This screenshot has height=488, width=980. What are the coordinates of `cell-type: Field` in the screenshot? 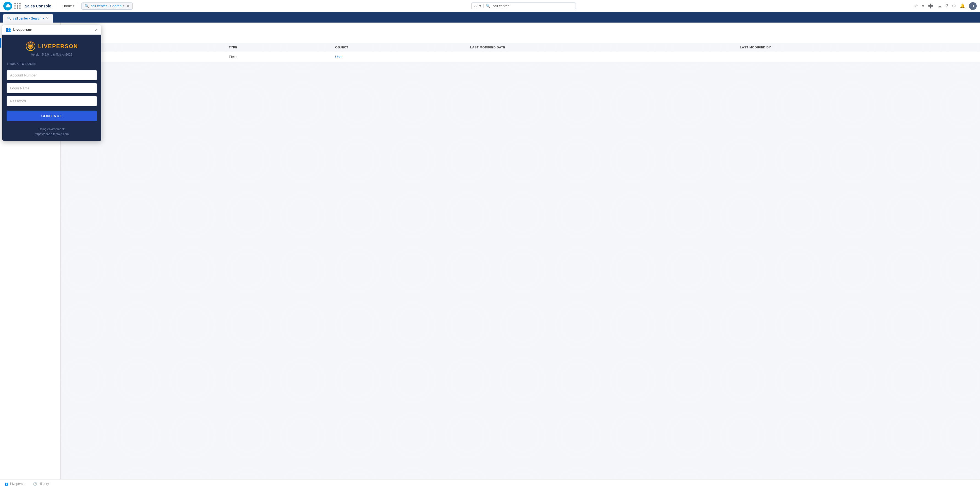 It's located at (278, 57).